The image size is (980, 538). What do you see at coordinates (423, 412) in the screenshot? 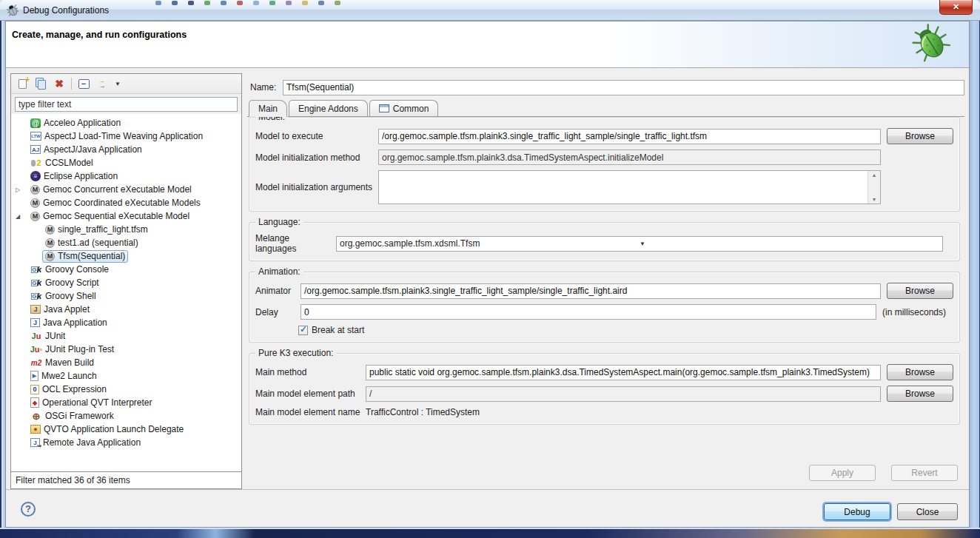
I see `main-model-element-name-value: TrafficControl : TimedSystem` at bounding box center [423, 412].